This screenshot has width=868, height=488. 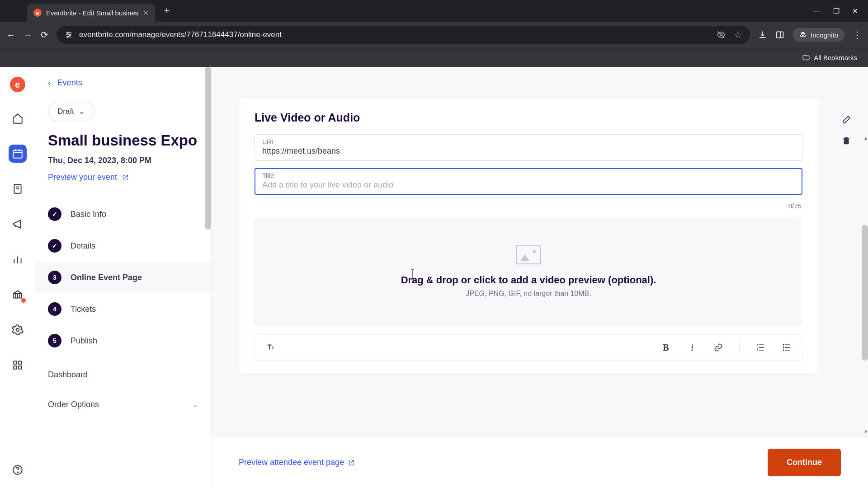 I want to click on step-label: Online Event Page, so click(x=106, y=277).